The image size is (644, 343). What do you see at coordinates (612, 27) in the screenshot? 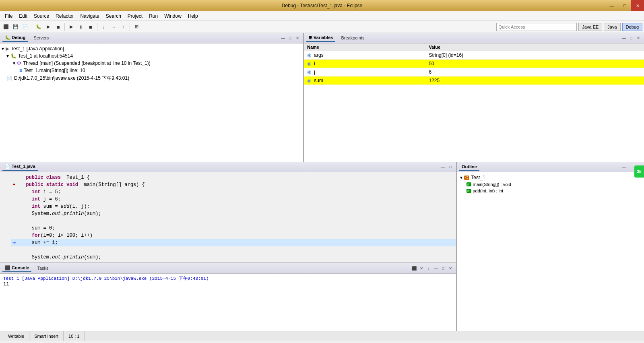
I see `perspective-java-btn: Java` at bounding box center [612, 27].